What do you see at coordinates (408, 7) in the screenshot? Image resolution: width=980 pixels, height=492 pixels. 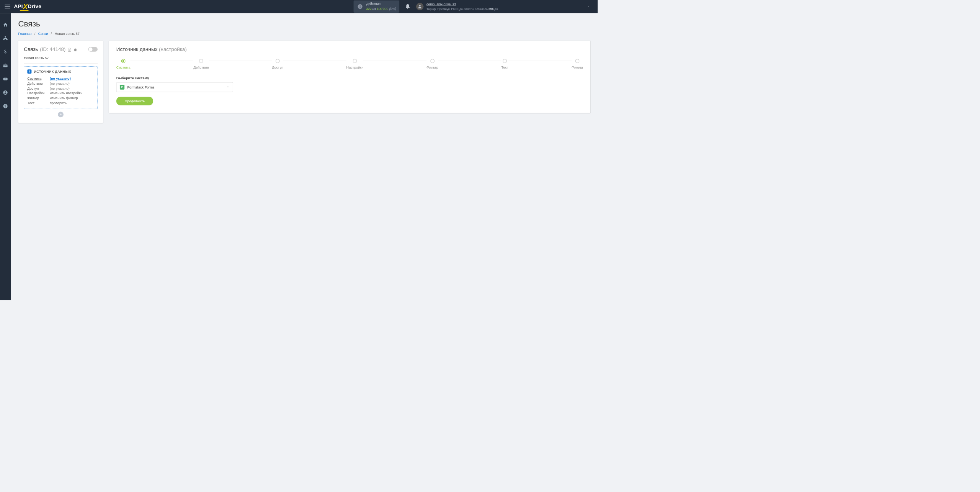 I see `bell-icon` at bounding box center [408, 7].